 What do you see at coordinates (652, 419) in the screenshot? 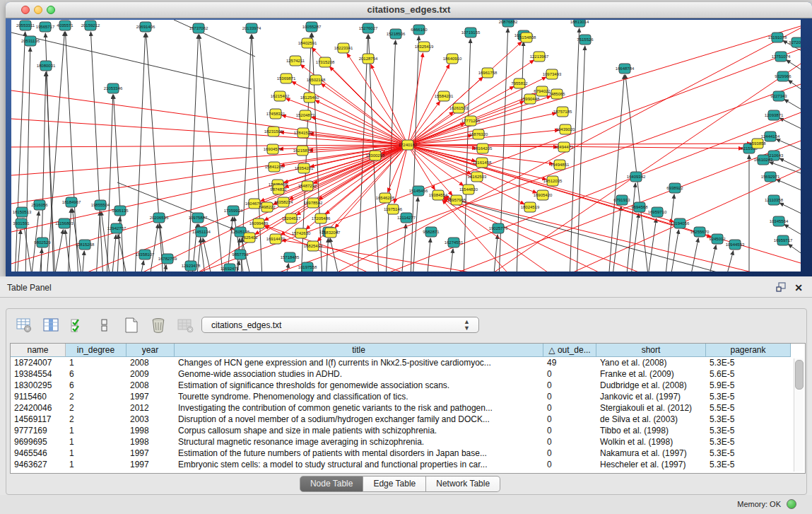
I see `table-cell: de Silva et al. (2003)` at bounding box center [652, 419].